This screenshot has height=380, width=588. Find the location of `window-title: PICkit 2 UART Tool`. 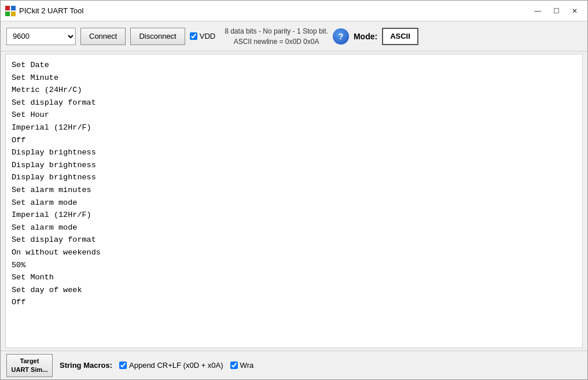

window-title: PICkit 2 UART Tool is located at coordinates (51, 10).